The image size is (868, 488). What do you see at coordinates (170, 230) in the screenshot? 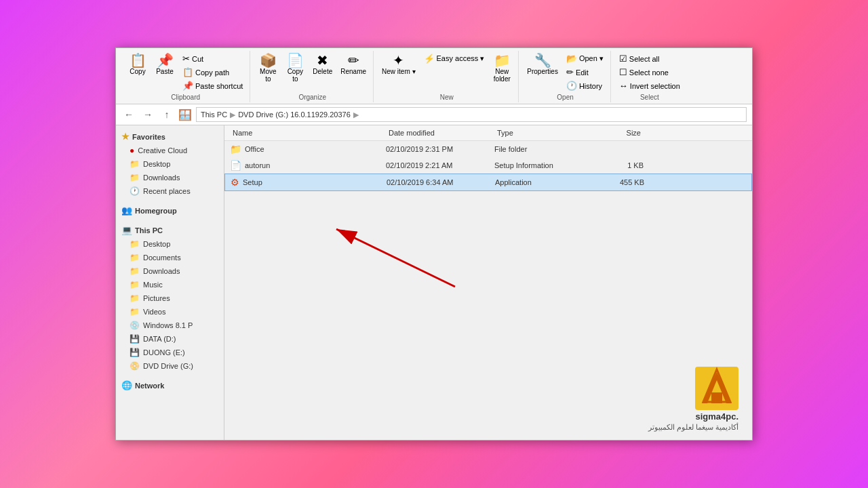
I see `sidebar-section-this-pc: 💻 This PC` at bounding box center [170, 230].